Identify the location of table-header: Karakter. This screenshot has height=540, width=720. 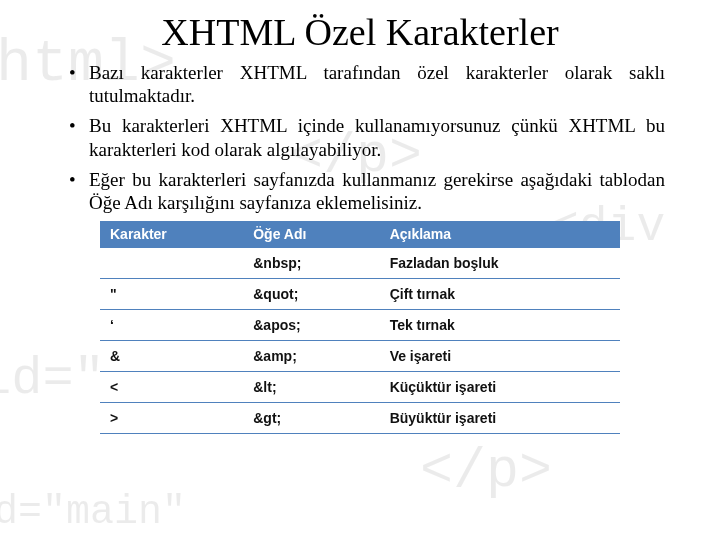
(172, 234).